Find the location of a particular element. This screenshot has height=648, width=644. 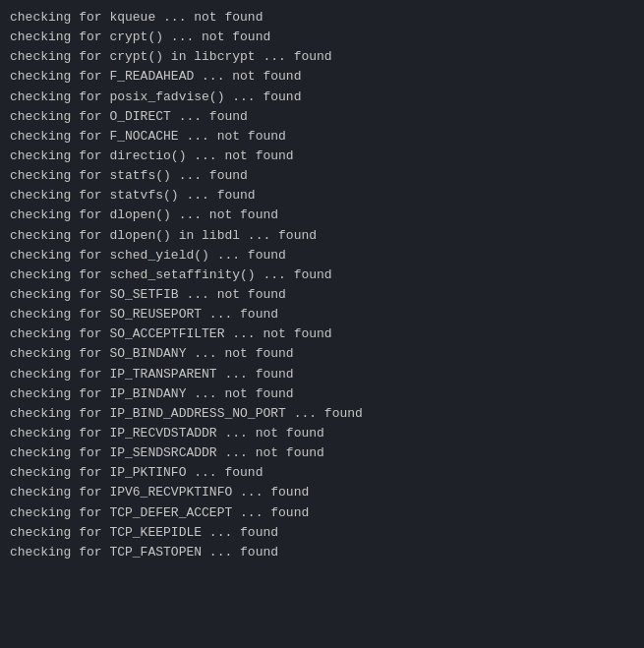

terminal-line: checking for IP_TRANSPARENT ... found is located at coordinates (322, 375).